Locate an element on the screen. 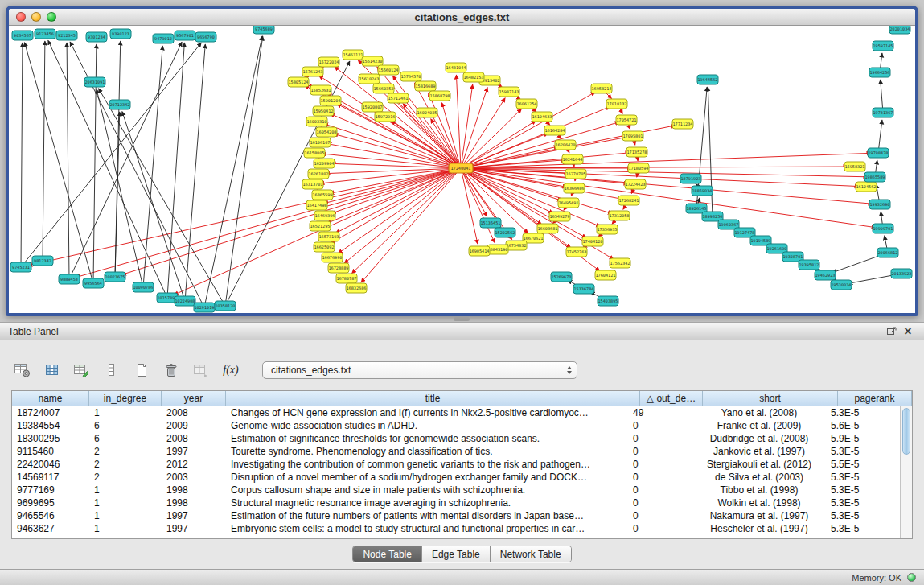  close-button is located at coordinates (21, 17).